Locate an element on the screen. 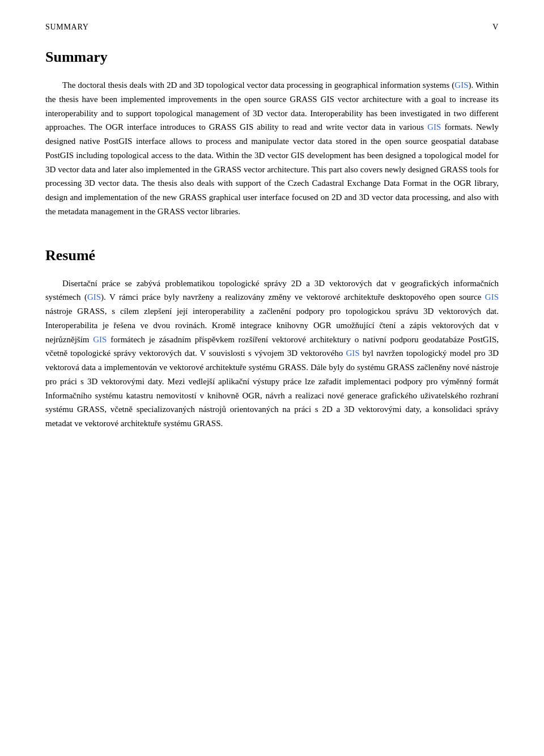 This screenshot has height=756, width=544. gis-link-5: GIS is located at coordinates (100, 339).